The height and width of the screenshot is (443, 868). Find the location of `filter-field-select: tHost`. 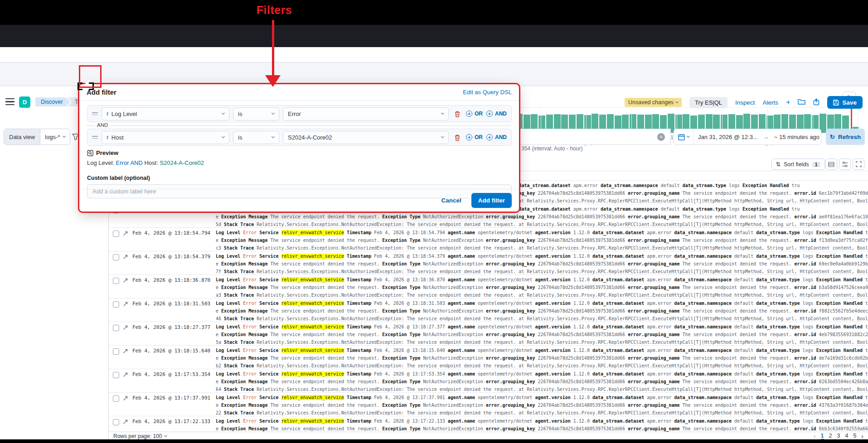

filter-field-select: tHost is located at coordinates (165, 138).